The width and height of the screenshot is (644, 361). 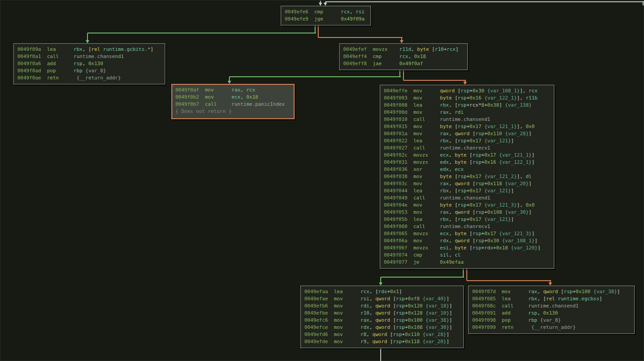 I want to click on instruction-mnemonic: jge, so click(x=328, y=19).